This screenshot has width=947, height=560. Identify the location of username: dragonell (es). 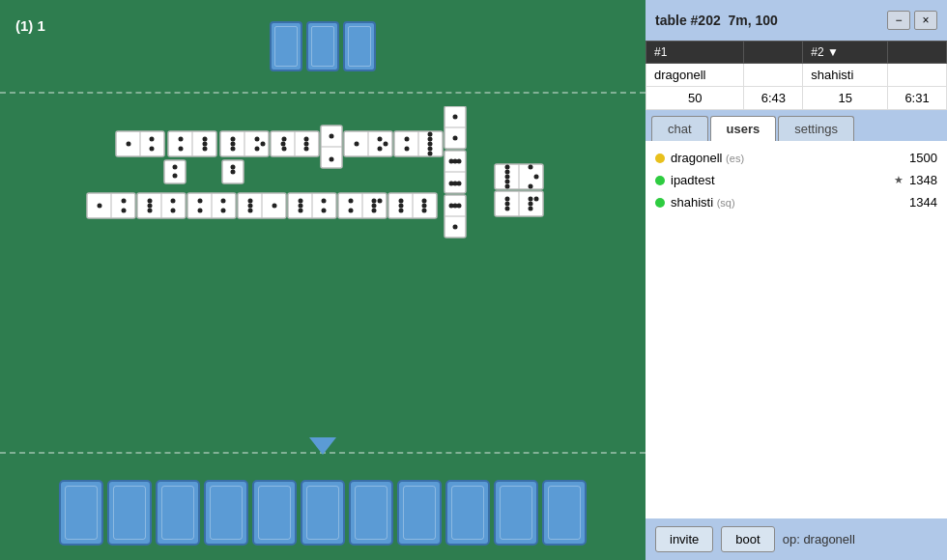
(787, 158).